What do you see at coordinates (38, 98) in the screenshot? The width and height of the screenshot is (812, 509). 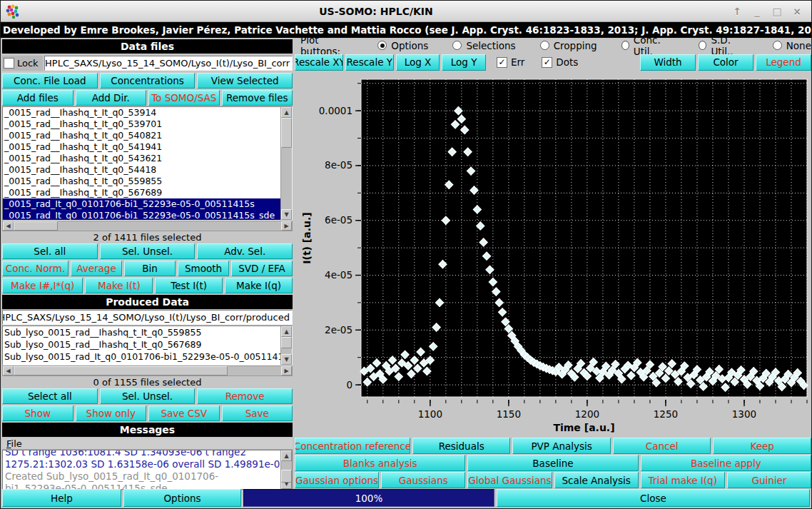 I see `add-files-button: Add files` at bounding box center [38, 98].